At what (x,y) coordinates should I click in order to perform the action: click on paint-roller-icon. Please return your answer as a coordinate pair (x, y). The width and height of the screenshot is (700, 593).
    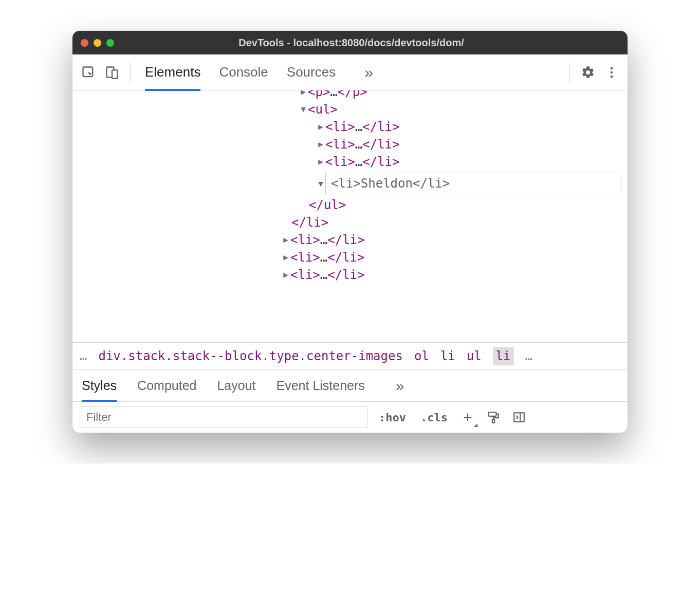
    Looking at the image, I should click on (493, 417).